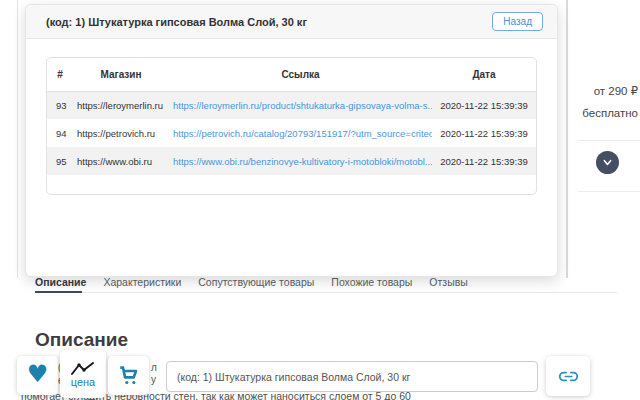 The height and width of the screenshot is (400, 640). Describe the element at coordinates (302, 134) in the screenshot. I see `store-link: https://petrovich.ru/catalog/20793/15191…` at that location.